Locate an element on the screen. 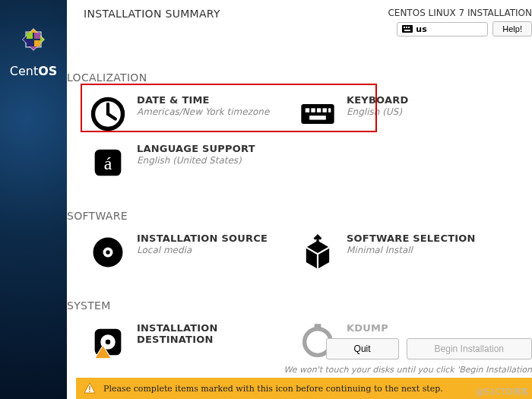  spoke-status: Americas/New York timezone is located at coordinates (203, 112).